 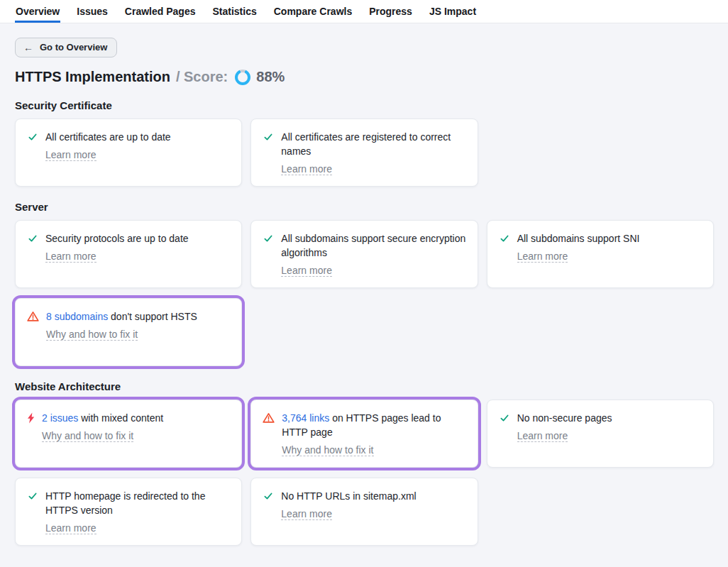 I want to click on report-title: HTTPS Implementation, so click(x=92, y=77).